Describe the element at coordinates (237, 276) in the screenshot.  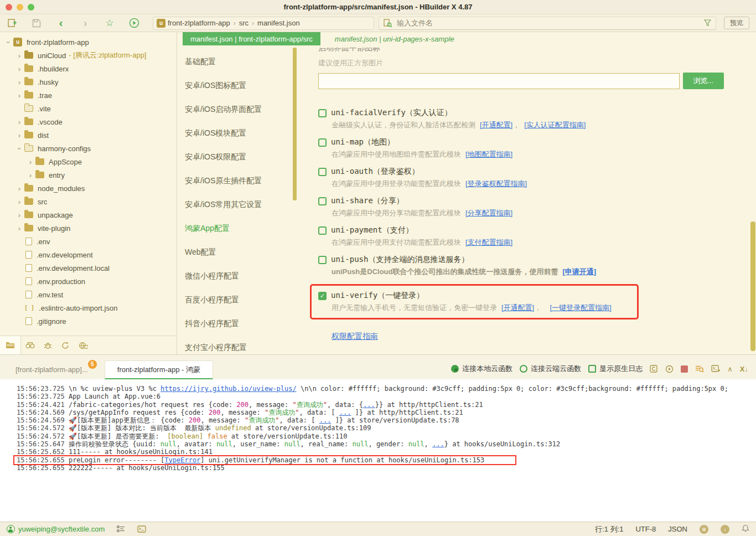
I see `config-nav-item: 微信小程序配置` at that location.